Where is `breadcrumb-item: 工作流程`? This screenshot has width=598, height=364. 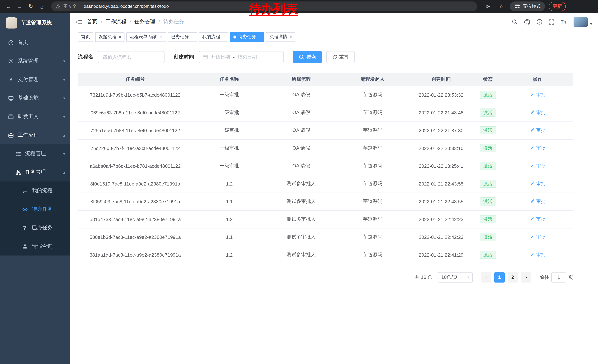
breadcrumb-item: 工作流程 is located at coordinates (116, 22).